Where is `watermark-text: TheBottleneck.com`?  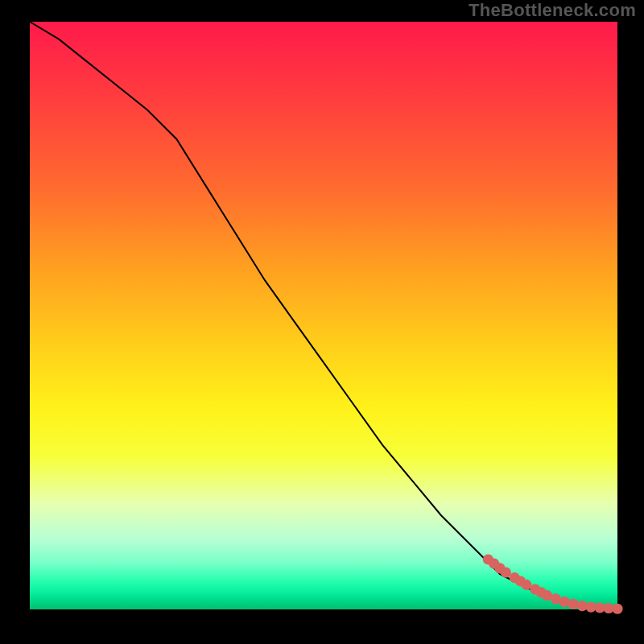 watermark-text: TheBottleneck.com is located at coordinates (552, 10).